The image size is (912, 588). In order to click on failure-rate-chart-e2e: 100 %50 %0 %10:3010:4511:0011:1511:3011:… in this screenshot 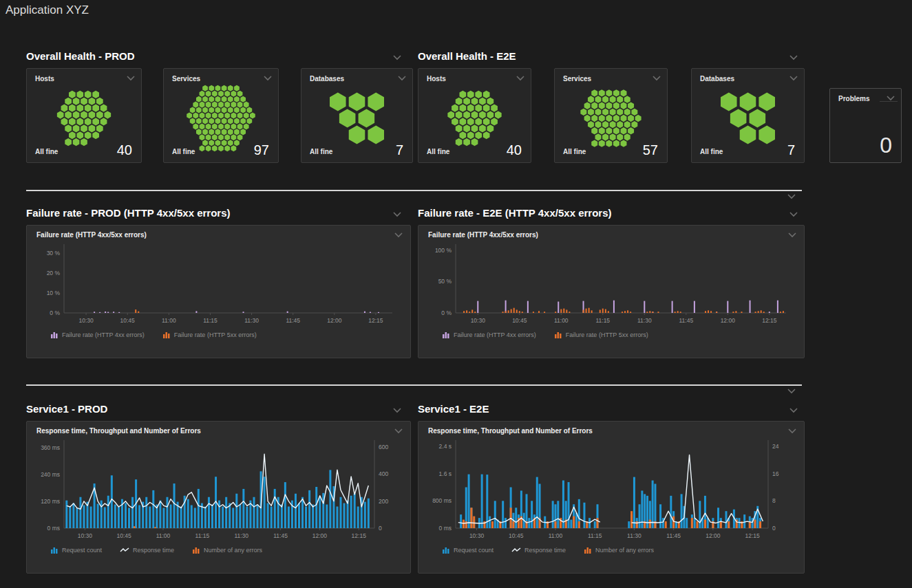, I will do `click(609, 284)`.